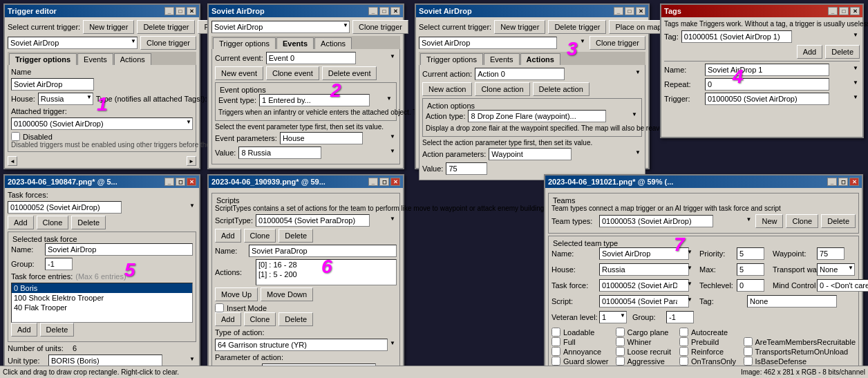 The height and width of the screenshot is (378, 868). What do you see at coordinates (333, 43) in the screenshot?
I see `tab-actions2: Actions` at bounding box center [333, 43].